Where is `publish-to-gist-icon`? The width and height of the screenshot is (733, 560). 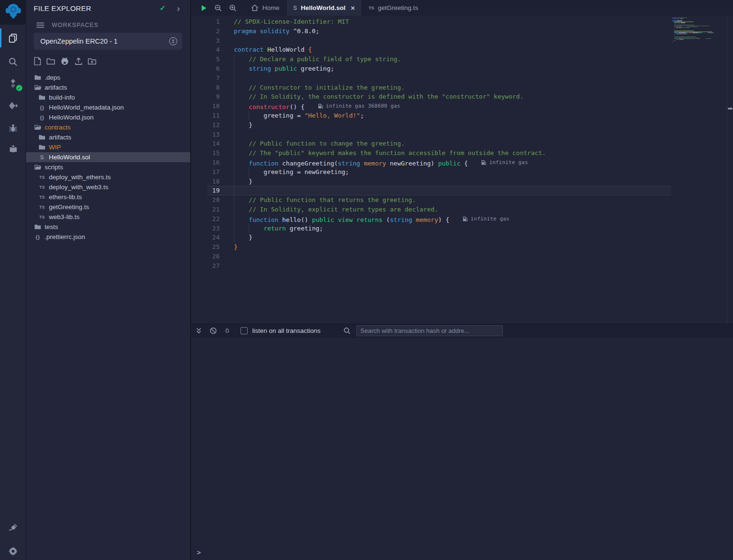 publish-to-gist-icon is located at coordinates (79, 61).